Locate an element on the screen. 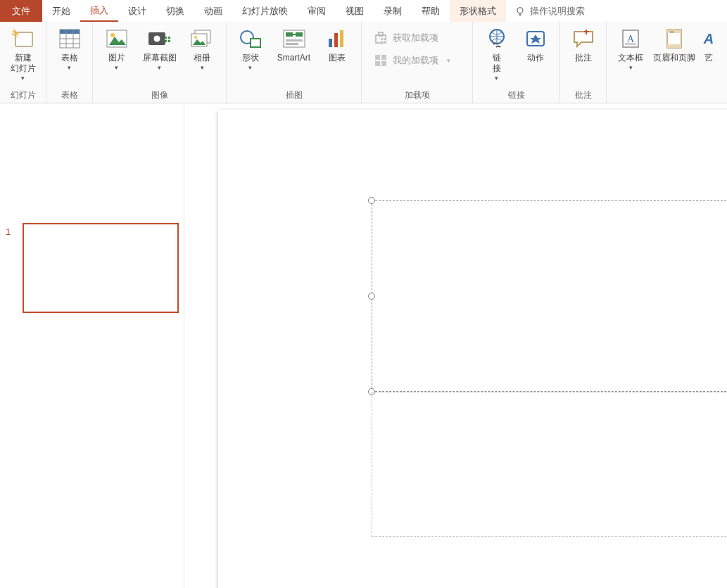  shapes-label: 形状 is located at coordinates (251, 58).